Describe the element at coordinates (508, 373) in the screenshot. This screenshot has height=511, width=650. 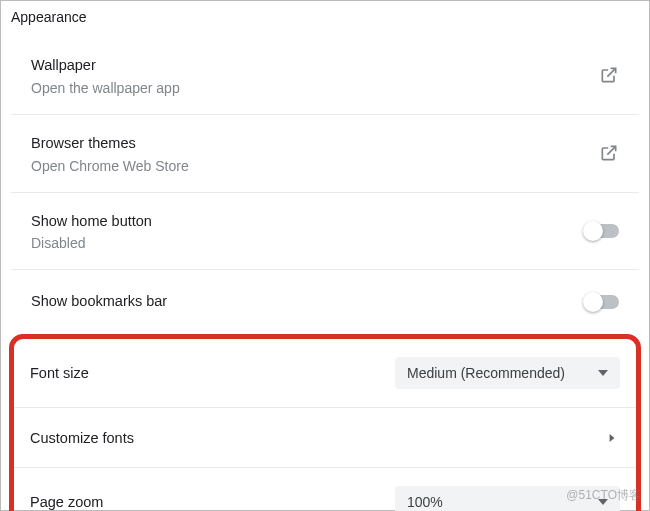
I see `font-size-select: Medium (Recommended)` at that location.